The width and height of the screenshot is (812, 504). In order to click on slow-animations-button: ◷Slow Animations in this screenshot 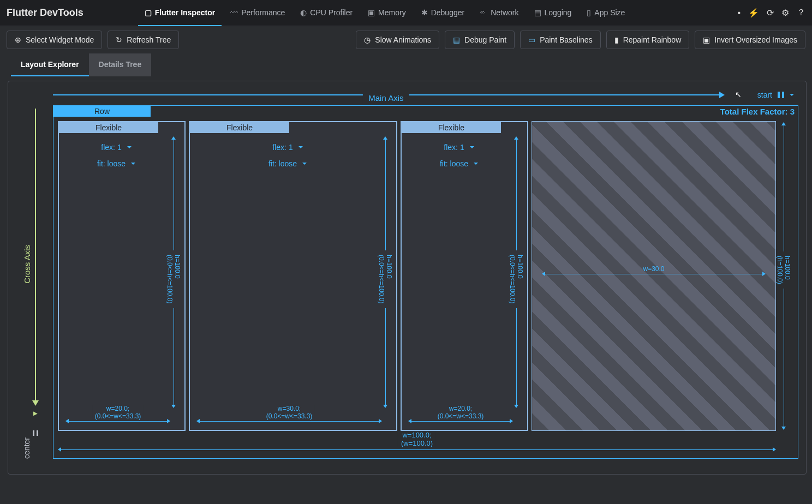, I will do `click(397, 40)`.